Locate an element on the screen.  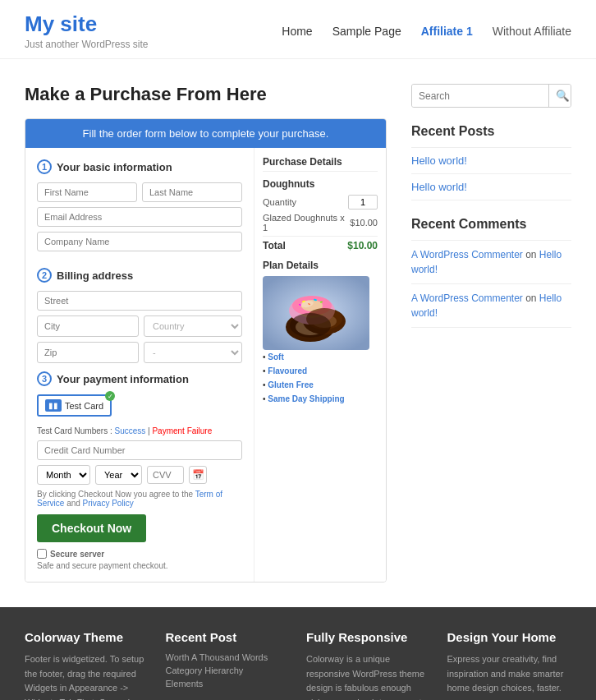
total-label: Total is located at coordinates (274, 246).